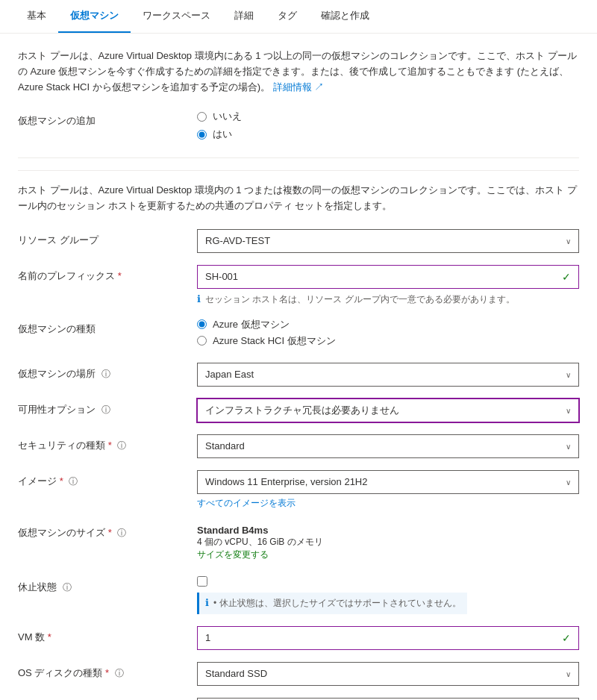 The image size is (597, 700). What do you see at coordinates (388, 241) in the screenshot?
I see `resource-group-control: RG-AVD-TEST ∨` at bounding box center [388, 241].